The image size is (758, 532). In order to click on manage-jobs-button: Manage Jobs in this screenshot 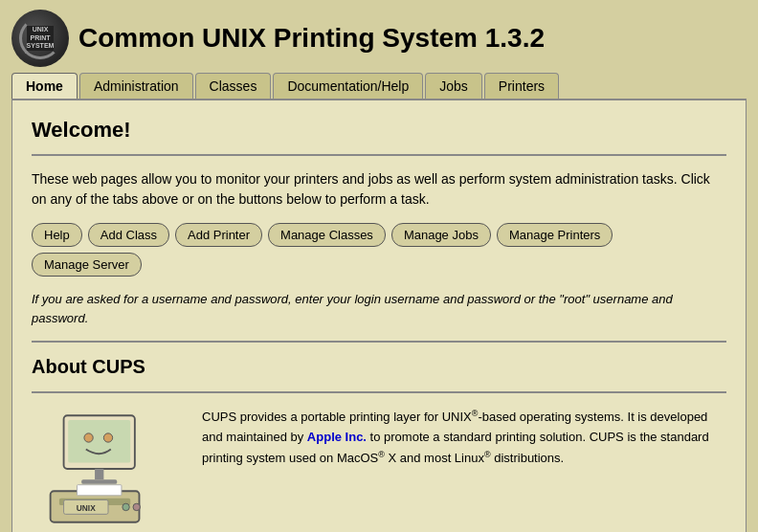, I will do `click(441, 235)`.